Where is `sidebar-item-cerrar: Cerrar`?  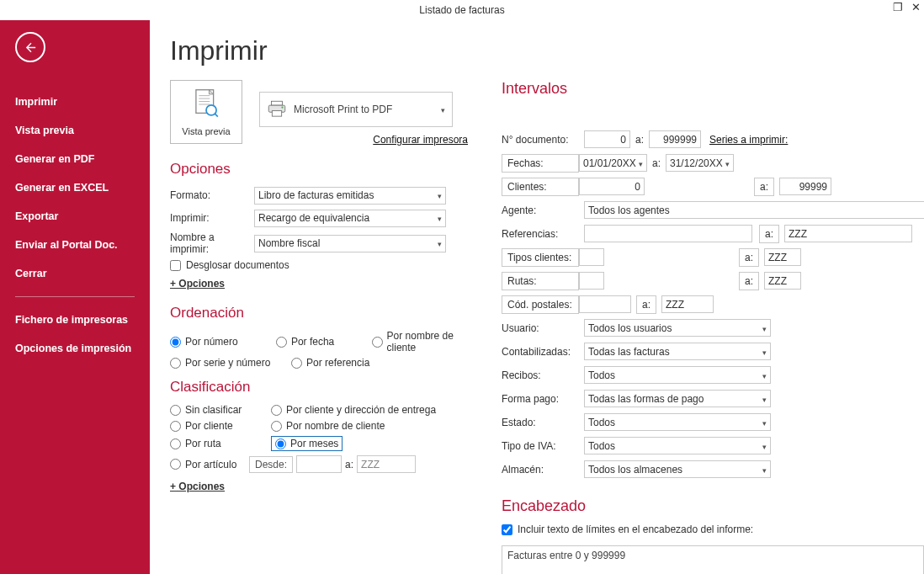
sidebar-item-cerrar: Cerrar is located at coordinates (75, 274).